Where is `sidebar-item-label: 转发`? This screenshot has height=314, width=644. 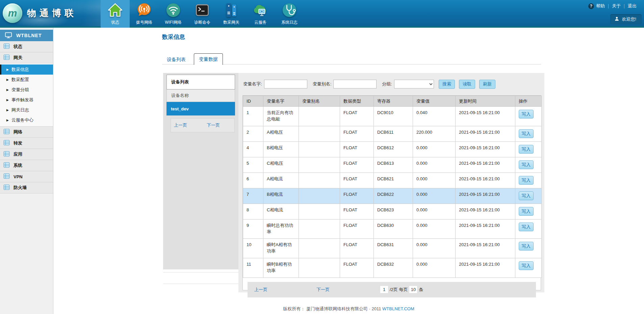
sidebar-item-label: 转发 is located at coordinates (18, 143).